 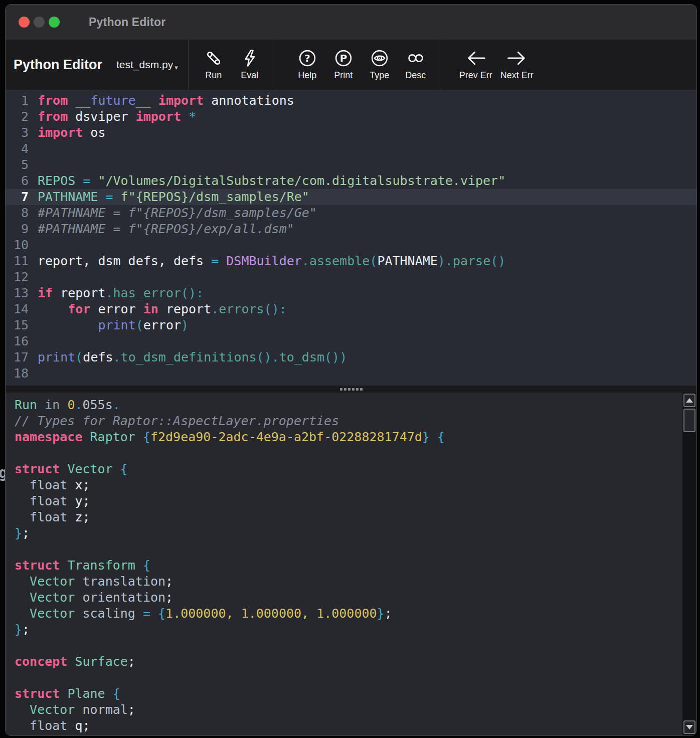 I want to click on line-number: 17, so click(x=17, y=357).